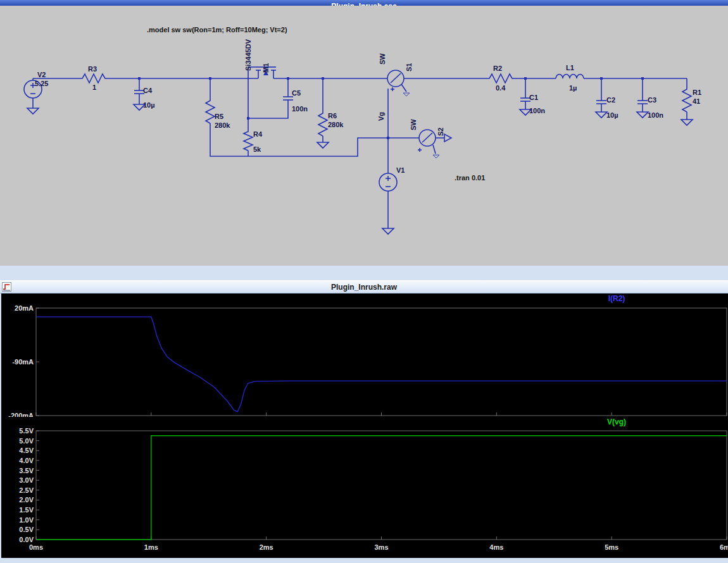  I want to click on mosfet-m1: Si3445DV M1, so click(260, 58).